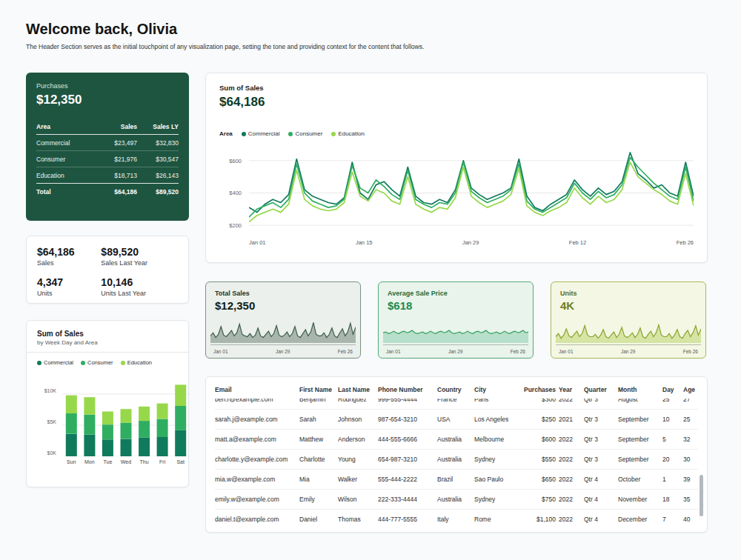 The width and height of the screenshot is (741, 560). I want to click on x-axis-label: Tue, so click(108, 462).